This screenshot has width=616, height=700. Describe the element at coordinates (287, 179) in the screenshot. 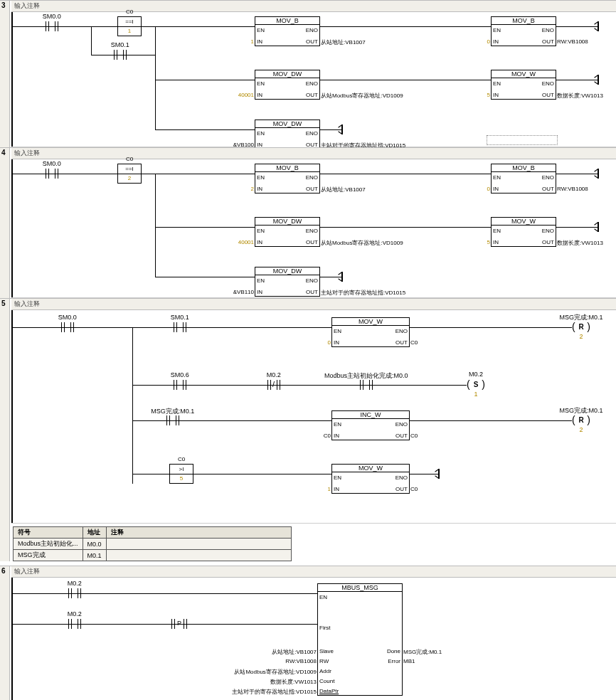

I see `fbox-mov-b-1: MOV_B ENENO INOUT 2 从站地址:VB1007` at that location.